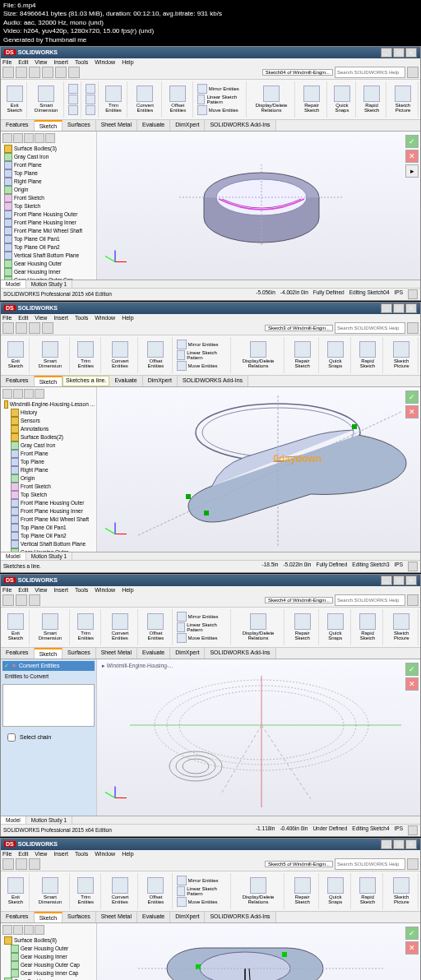  I want to click on trim-button: Trim Entities, so click(86, 891).